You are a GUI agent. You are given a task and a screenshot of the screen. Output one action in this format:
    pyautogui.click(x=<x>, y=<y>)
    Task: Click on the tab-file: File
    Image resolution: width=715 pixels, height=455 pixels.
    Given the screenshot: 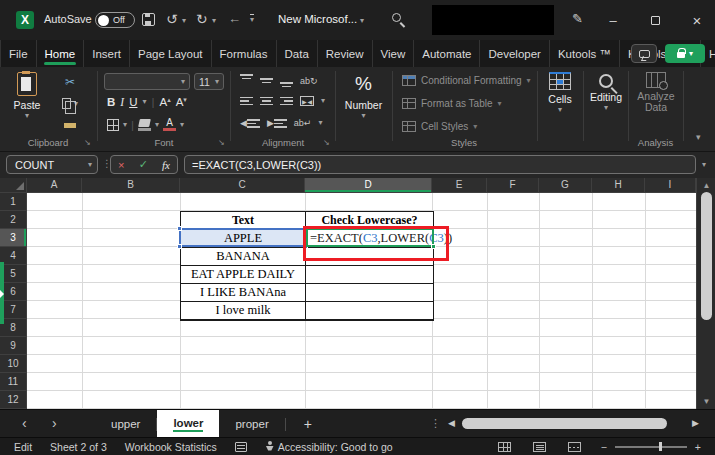 What is the action you would take?
    pyautogui.click(x=18, y=54)
    